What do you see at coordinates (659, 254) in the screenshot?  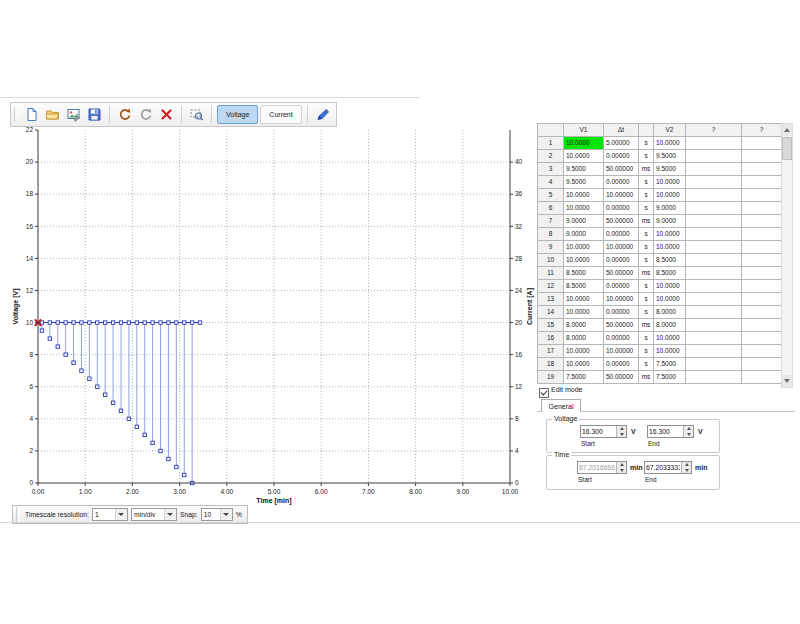 I see `sequence-table: V1ΔtV2??110.00005.00000s10.0000210.00000…` at bounding box center [659, 254].